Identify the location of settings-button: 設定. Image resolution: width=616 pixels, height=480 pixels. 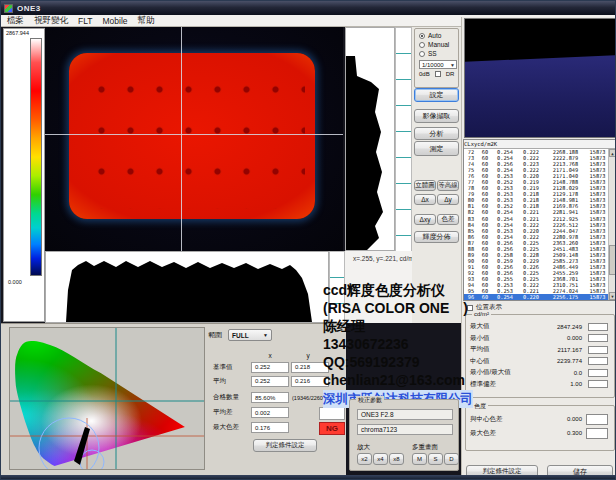
(436, 95).